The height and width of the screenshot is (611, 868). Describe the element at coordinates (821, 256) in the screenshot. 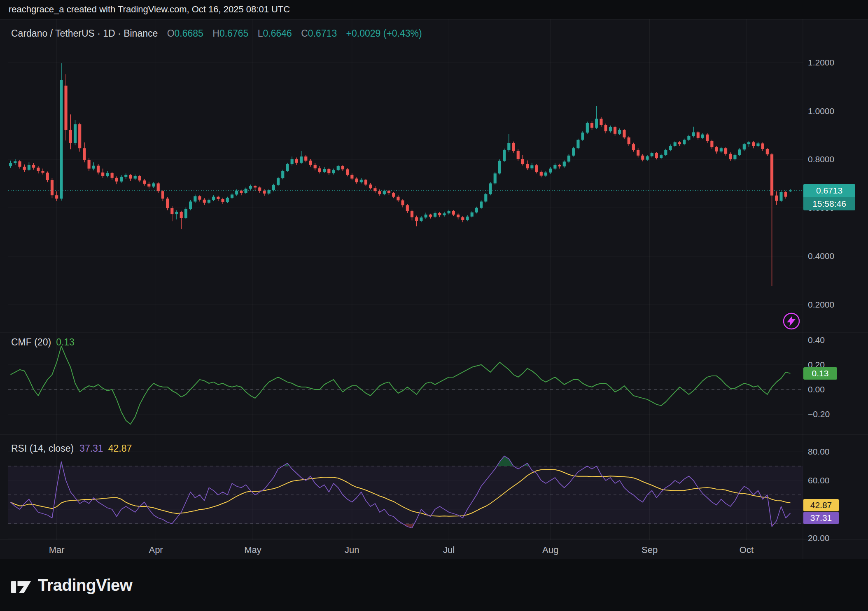

I see `price-axis-label: 0.4000` at that location.